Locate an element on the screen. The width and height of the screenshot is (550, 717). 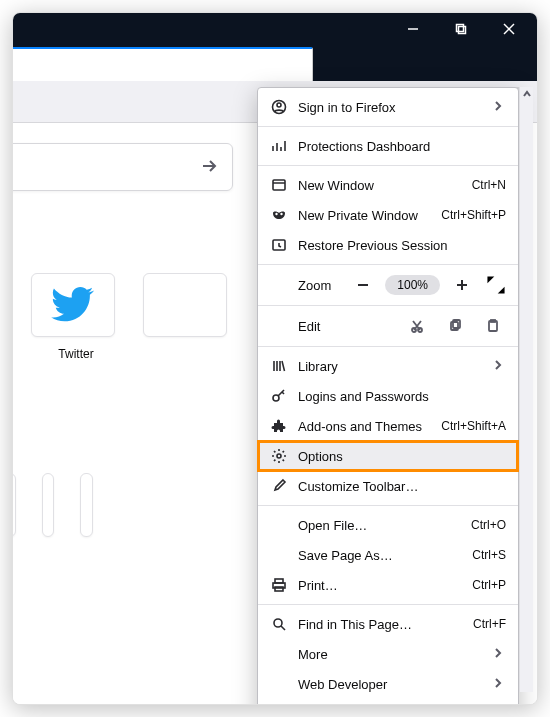
menu-new-window: New Window Ctrl+N is located at coordinates (388, 185).